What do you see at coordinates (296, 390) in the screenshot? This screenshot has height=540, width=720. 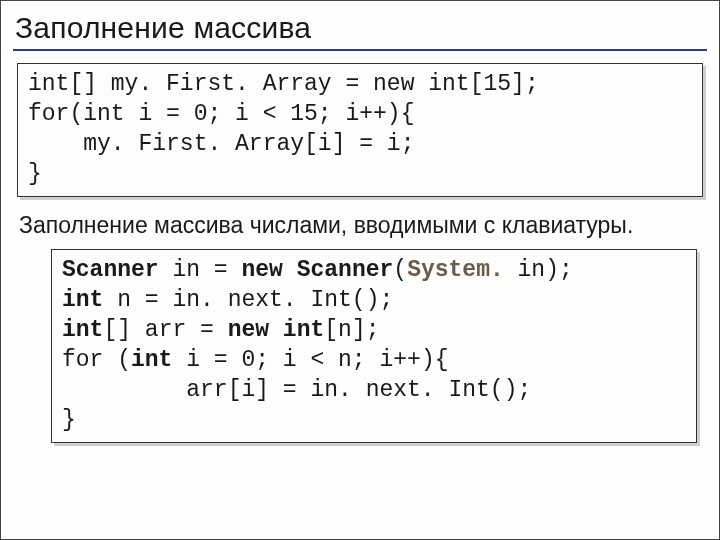 I see `code2-l5: arr[i] = in. next. Int();` at bounding box center [296, 390].